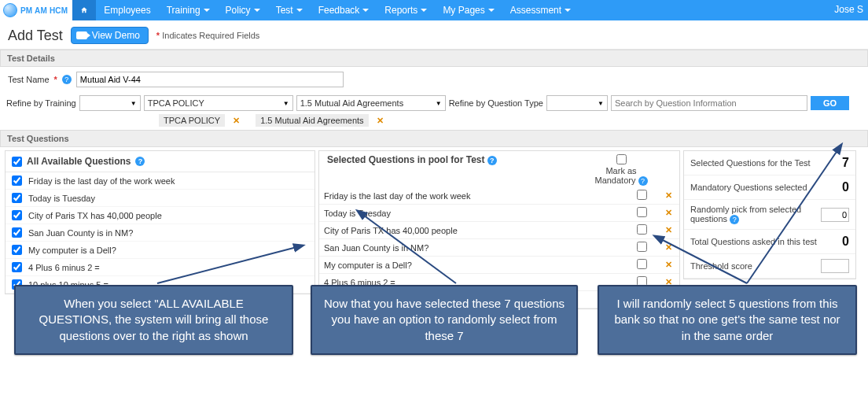 The image size is (868, 399). Describe the element at coordinates (750, 163) in the screenshot. I see `summary-label: Selected Questions for the Test` at that location.